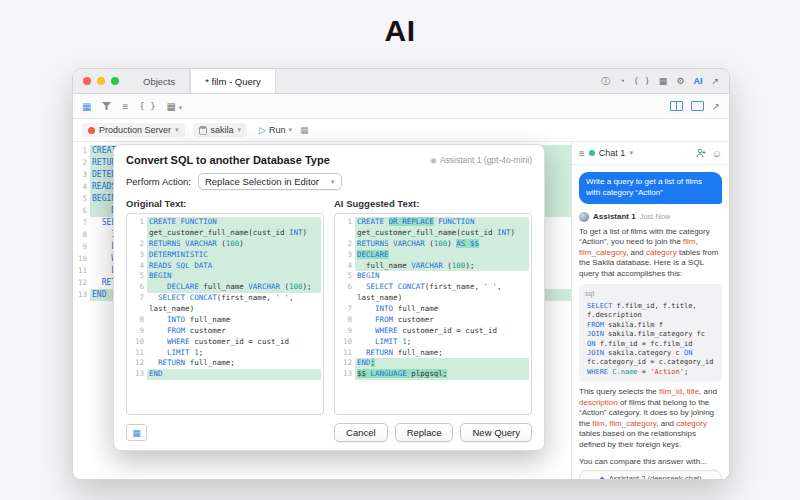  I want to click on fullscreen-icon: ↗, so click(716, 106).